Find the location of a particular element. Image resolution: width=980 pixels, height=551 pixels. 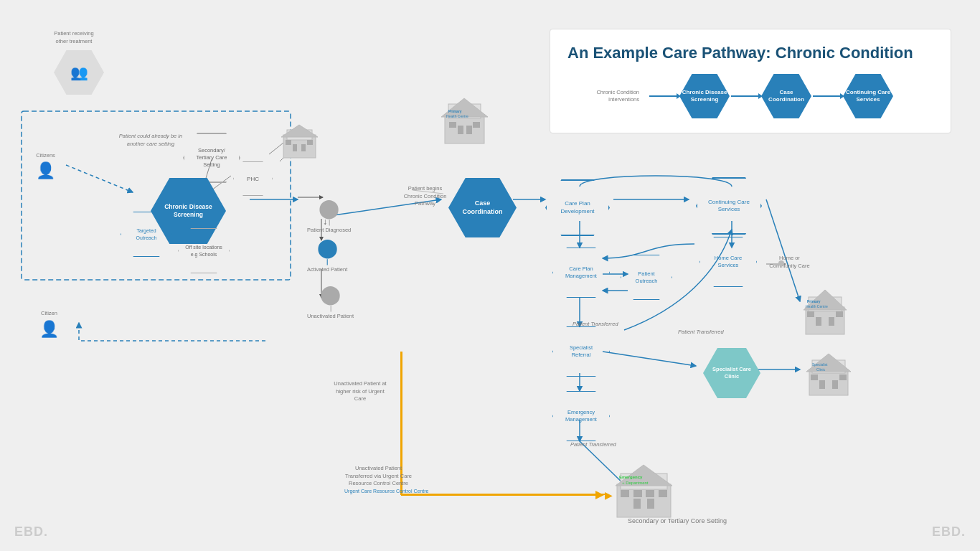

unactivated-patient-node: ⬤ ╷ Unactivated Patient is located at coordinates (330, 302).